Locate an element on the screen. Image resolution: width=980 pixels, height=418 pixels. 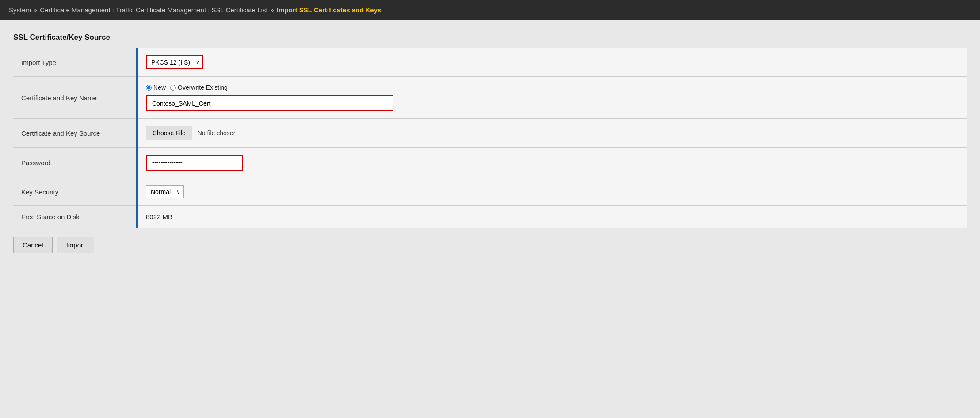
cert-key-name-input is located at coordinates (270, 103).